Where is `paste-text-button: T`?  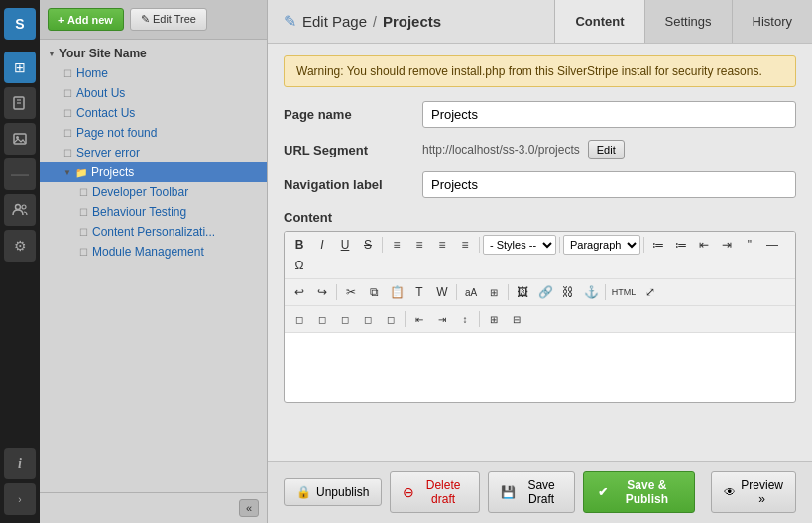
paste-text-button: T is located at coordinates (419, 292).